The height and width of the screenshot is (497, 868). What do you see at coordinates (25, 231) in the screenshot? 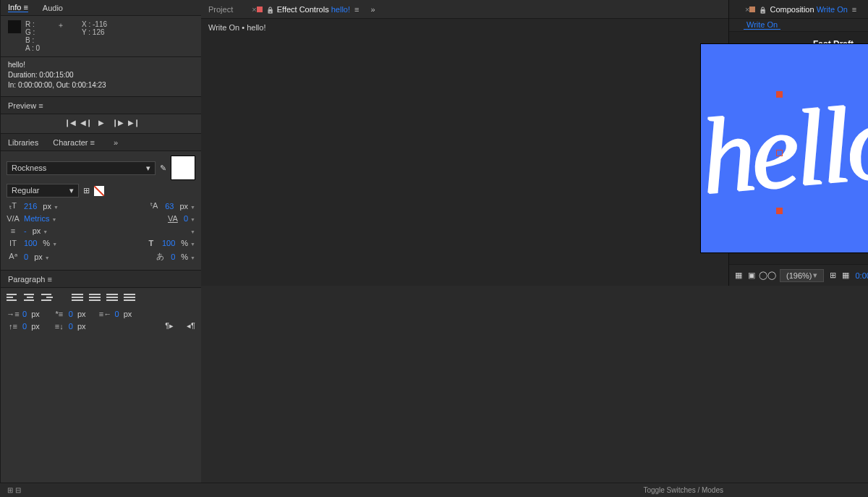
I see `stroke-value: -` at bounding box center [25, 231].